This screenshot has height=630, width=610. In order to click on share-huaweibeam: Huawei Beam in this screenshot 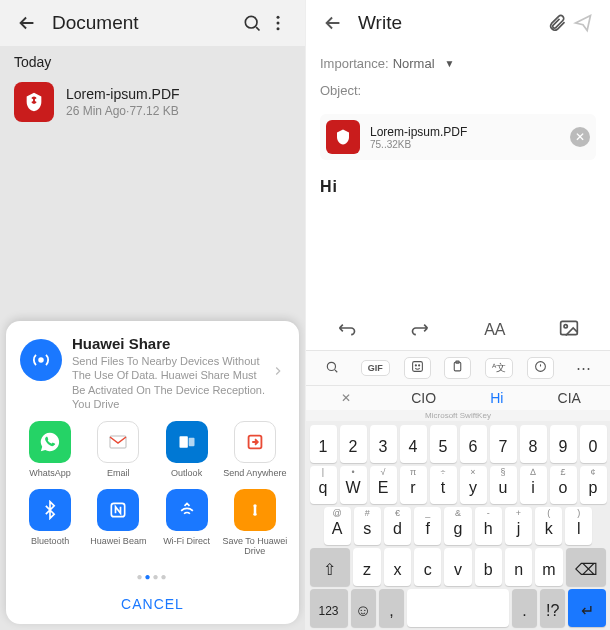, I will do `click(118, 523)`.